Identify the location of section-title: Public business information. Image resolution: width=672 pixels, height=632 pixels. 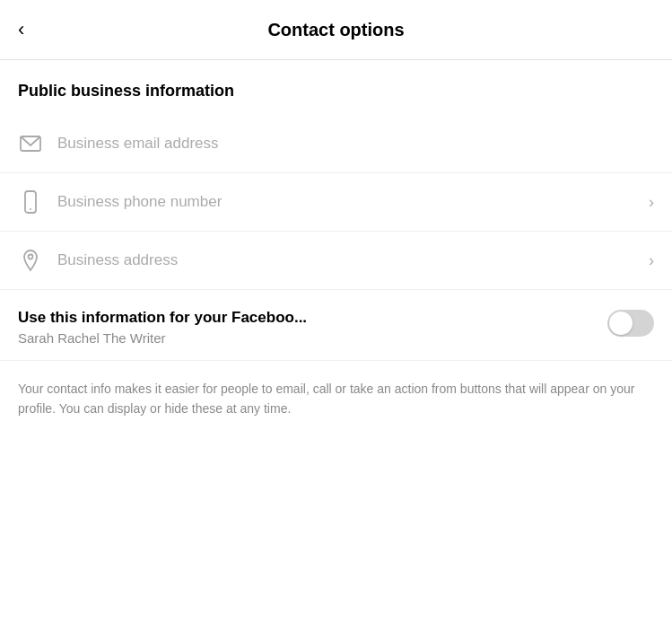
(336, 88).